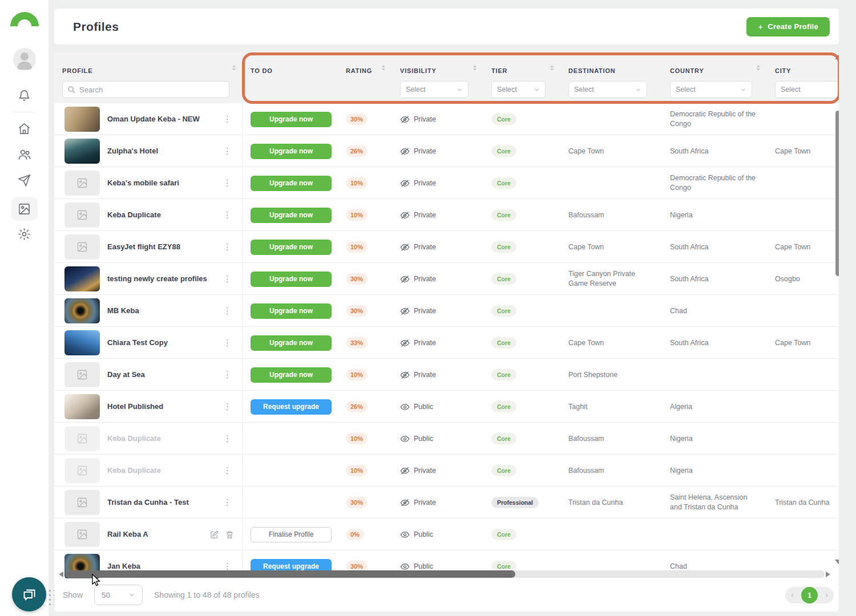  What do you see at coordinates (788, 27) in the screenshot?
I see `create-profile-button: + Create Profile` at bounding box center [788, 27].